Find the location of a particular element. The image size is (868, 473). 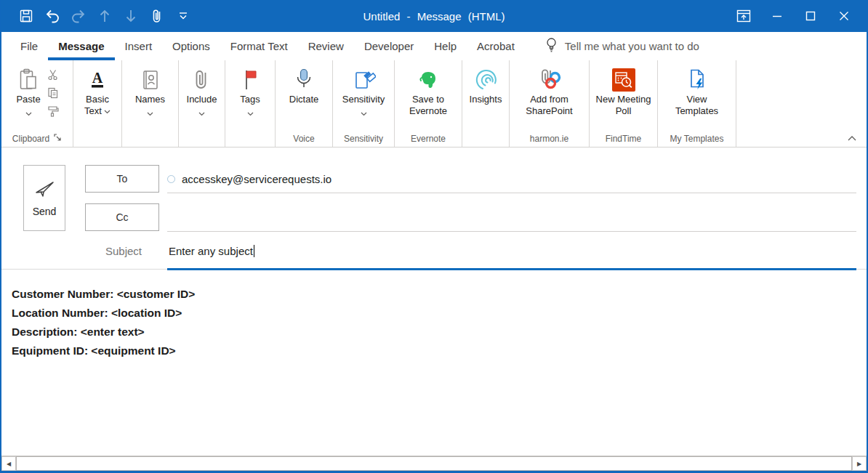

to-button: To is located at coordinates (122, 179).